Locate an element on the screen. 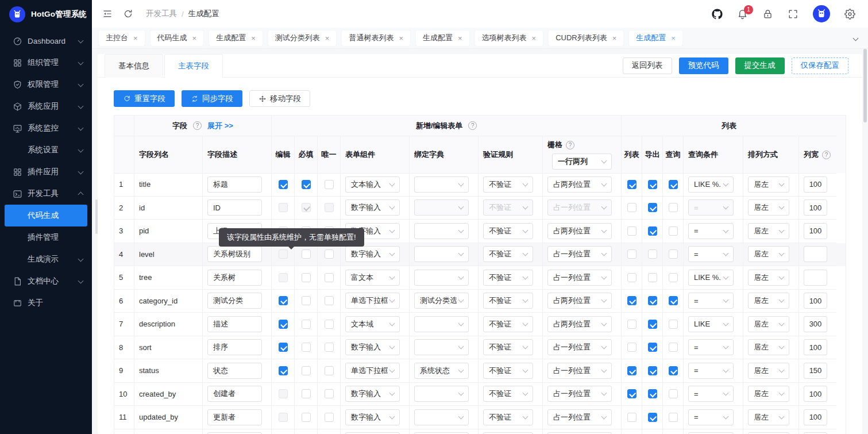  field-desc-input: 更新者 is located at coordinates (234, 417).